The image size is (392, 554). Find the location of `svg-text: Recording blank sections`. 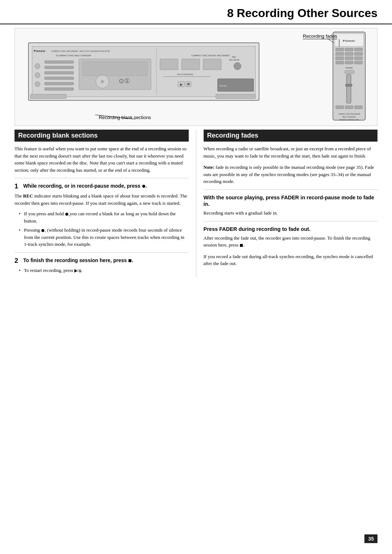

svg-text: Recording blank sections is located at coordinates (125, 118).